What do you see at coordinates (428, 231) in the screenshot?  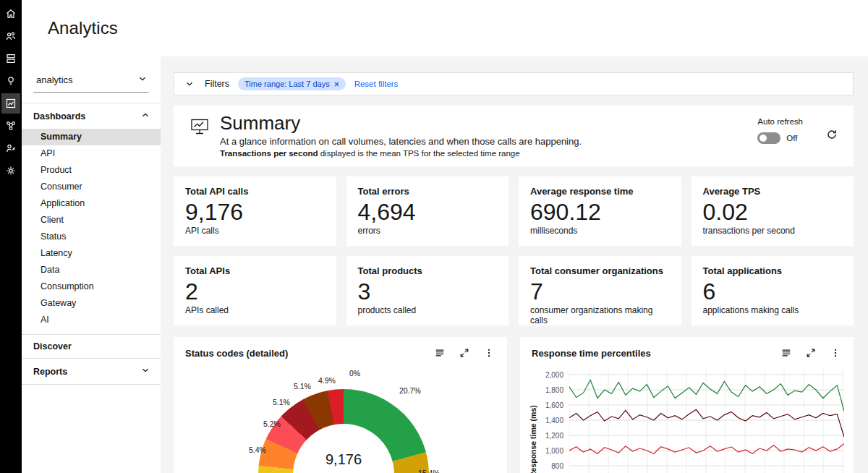 I see `metric-unit: errors` at bounding box center [428, 231].